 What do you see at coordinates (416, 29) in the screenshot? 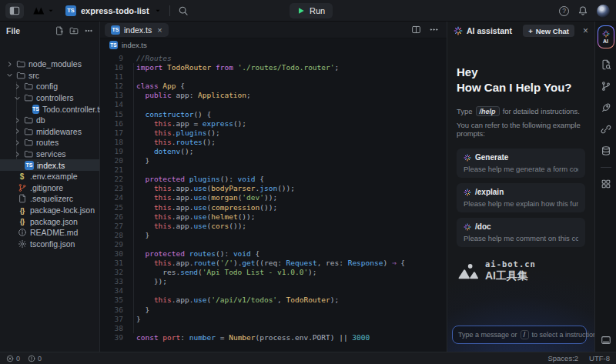
I see `split-editor-icon` at bounding box center [416, 29].